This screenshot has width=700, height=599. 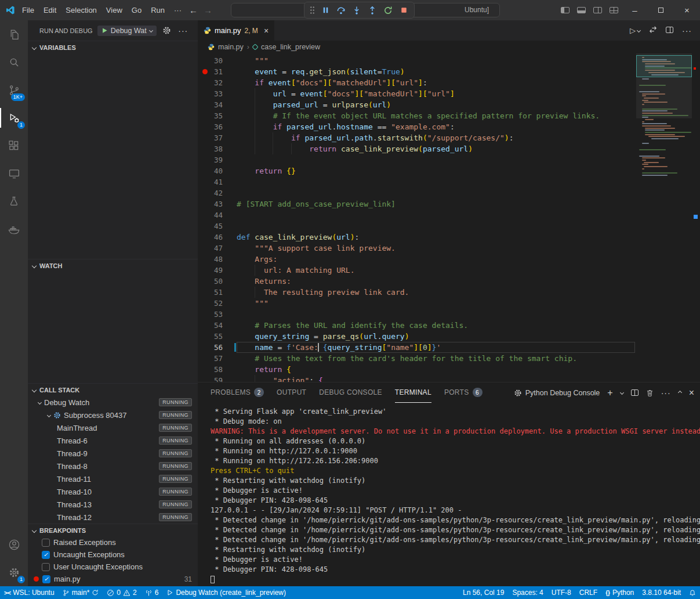 I want to click on stop-button, so click(x=404, y=10).